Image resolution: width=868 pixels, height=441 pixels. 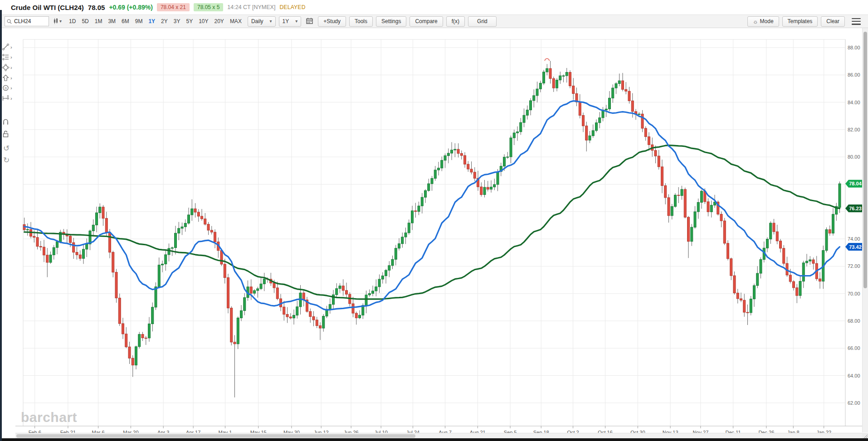 I want to click on range-button-5d: 5D, so click(x=85, y=21).